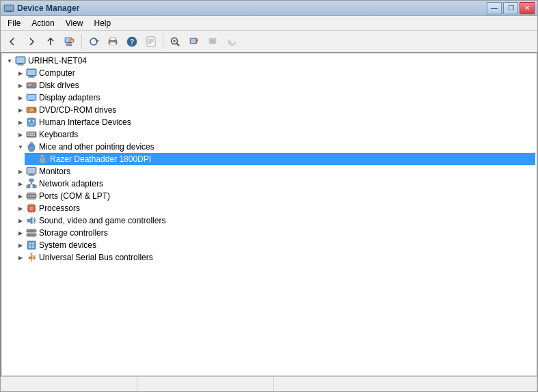 The width and height of the screenshot is (538, 392). Describe the element at coordinates (31, 184) in the screenshot. I see `network-icon` at that location.